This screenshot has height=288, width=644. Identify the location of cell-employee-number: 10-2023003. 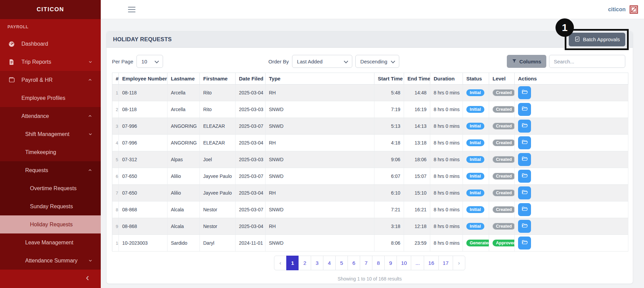
(143, 243).